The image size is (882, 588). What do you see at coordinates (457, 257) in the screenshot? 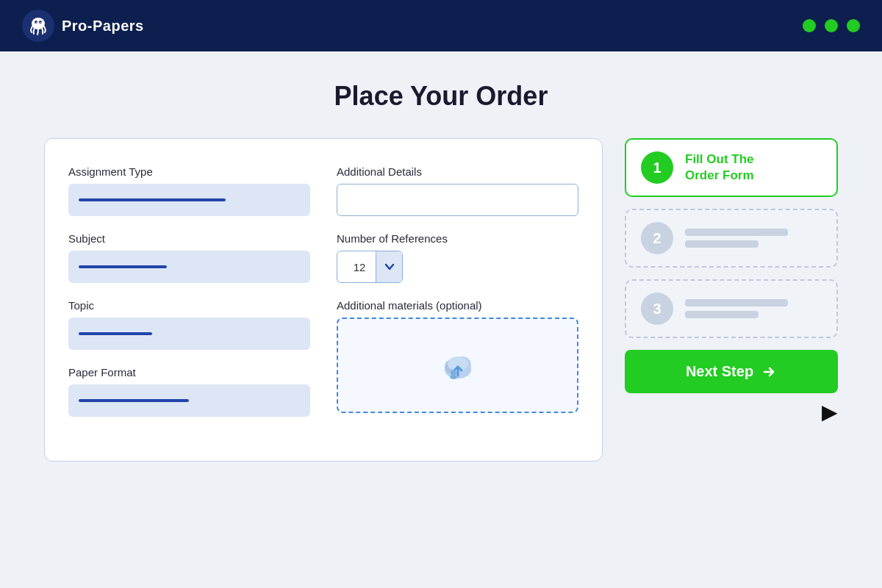
I see `references-group: Number of References 12` at bounding box center [457, 257].